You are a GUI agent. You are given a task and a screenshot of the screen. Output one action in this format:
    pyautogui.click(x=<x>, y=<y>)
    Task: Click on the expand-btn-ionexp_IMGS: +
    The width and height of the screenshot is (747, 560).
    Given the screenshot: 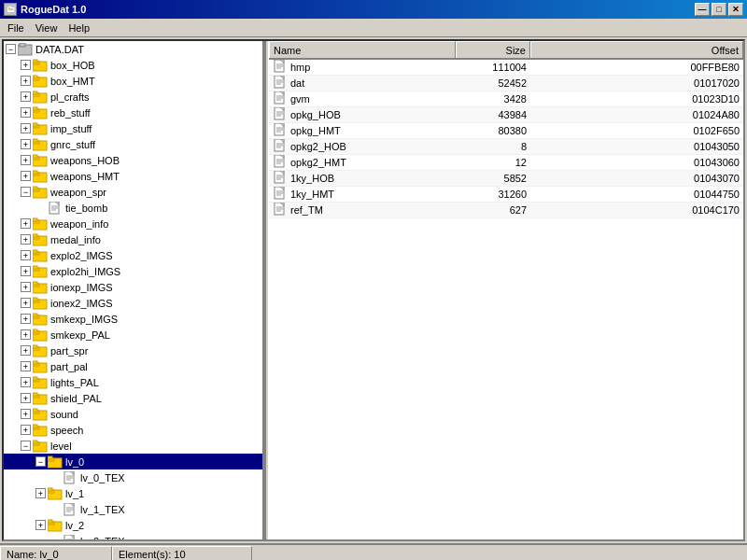 What is the action you would take?
    pyautogui.click(x=26, y=287)
    